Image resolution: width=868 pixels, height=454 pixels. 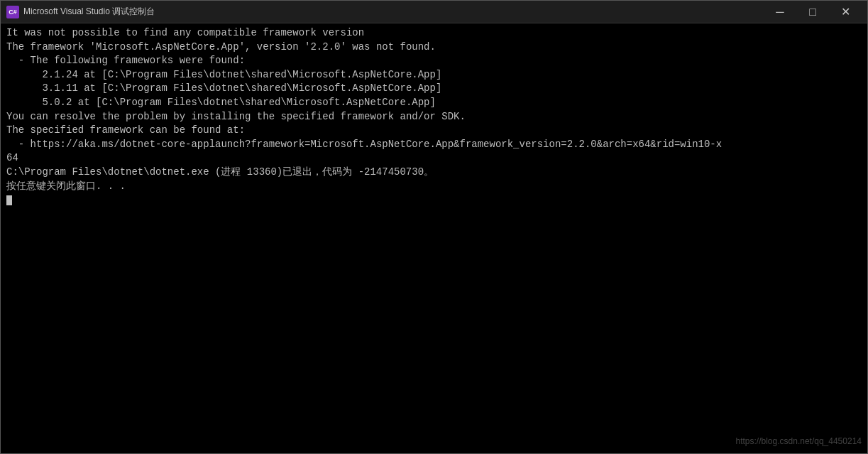 What do you see at coordinates (434, 158) in the screenshot?
I see `console-line: 64` at bounding box center [434, 158].